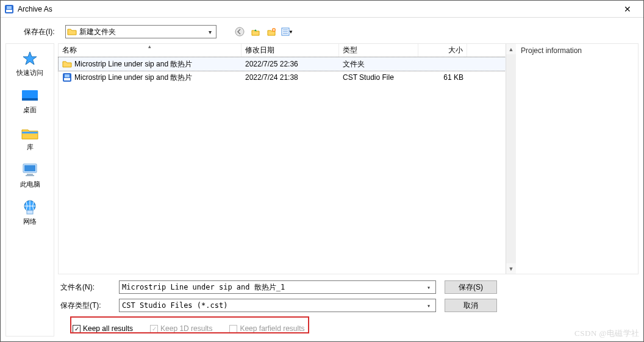  I want to click on view-menu-button: ▼, so click(287, 32).